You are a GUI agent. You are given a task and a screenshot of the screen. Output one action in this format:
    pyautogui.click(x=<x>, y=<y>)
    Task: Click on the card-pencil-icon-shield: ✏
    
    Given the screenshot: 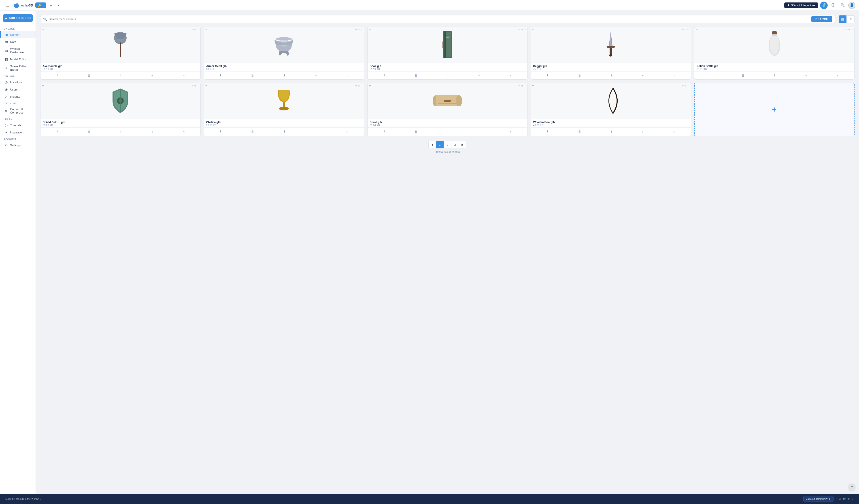 What is the action you would take?
    pyautogui.click(x=193, y=86)
    